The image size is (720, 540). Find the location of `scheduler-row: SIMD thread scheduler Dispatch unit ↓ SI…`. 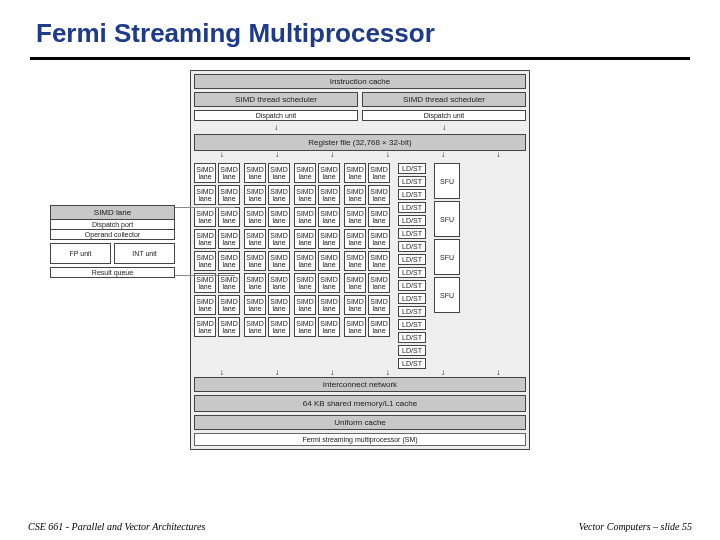

scheduler-row: SIMD thread scheduler Dispatch unit ↓ SI… is located at coordinates (360, 112).